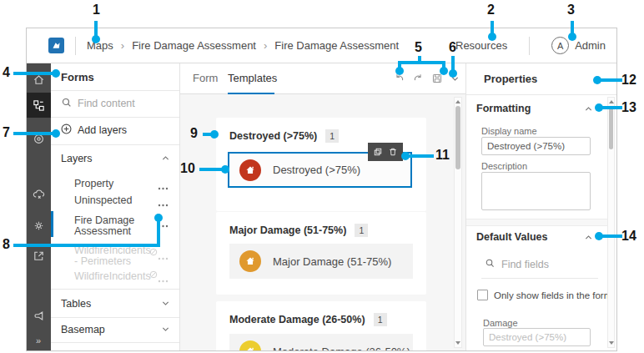 This screenshot has height=353, width=644. What do you see at coordinates (110, 226) in the screenshot?
I see `layer-item-fire-damage-assessment: Fire Damage Assessment` at bounding box center [110, 226].